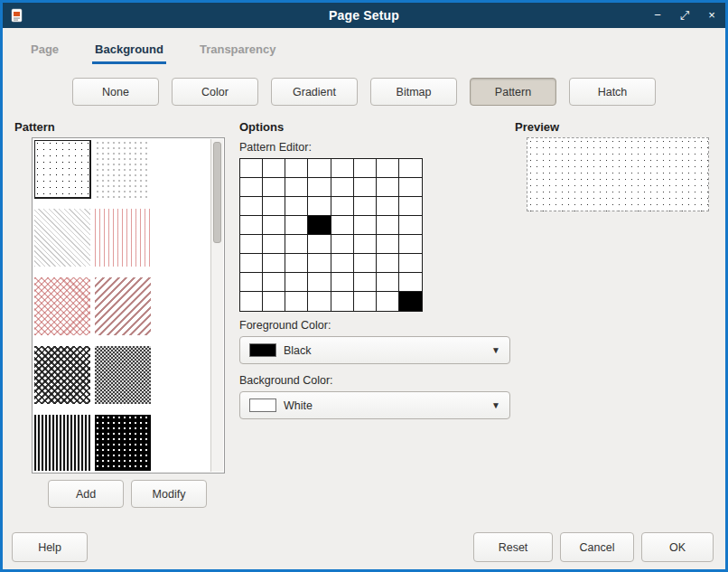 The image size is (728, 572). Describe the element at coordinates (62, 169) in the screenshot. I see `pattern-swatch-dots-sparse` at that location.